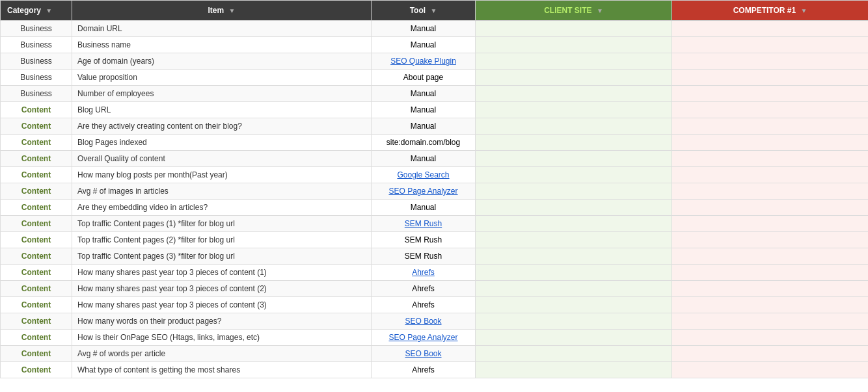  What do you see at coordinates (435, 46) in the screenshot?
I see `table-row: BusinessBusiness nameManual` at bounding box center [435, 46].